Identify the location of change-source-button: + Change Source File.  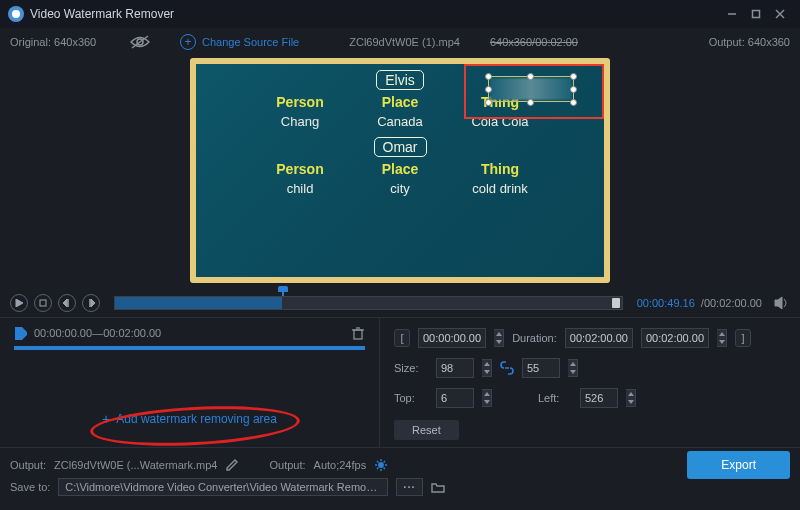
(240, 42).